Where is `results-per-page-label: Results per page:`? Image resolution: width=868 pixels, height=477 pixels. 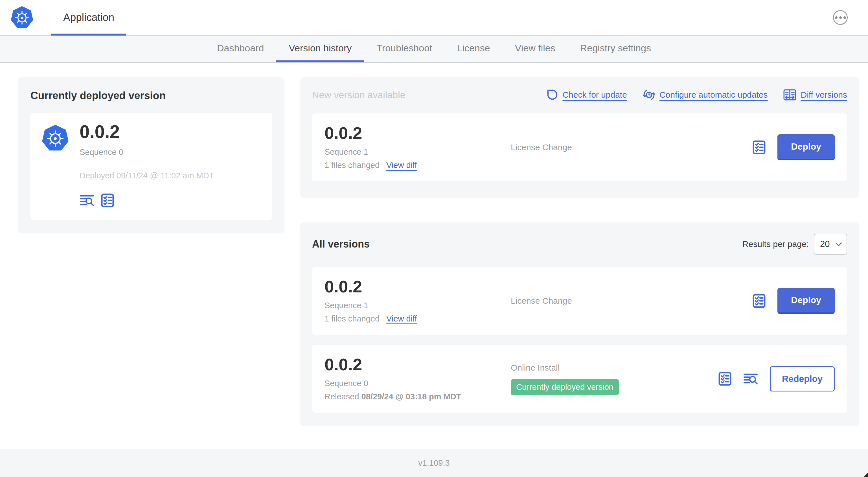
results-per-page-label: Results per page: is located at coordinates (776, 244).